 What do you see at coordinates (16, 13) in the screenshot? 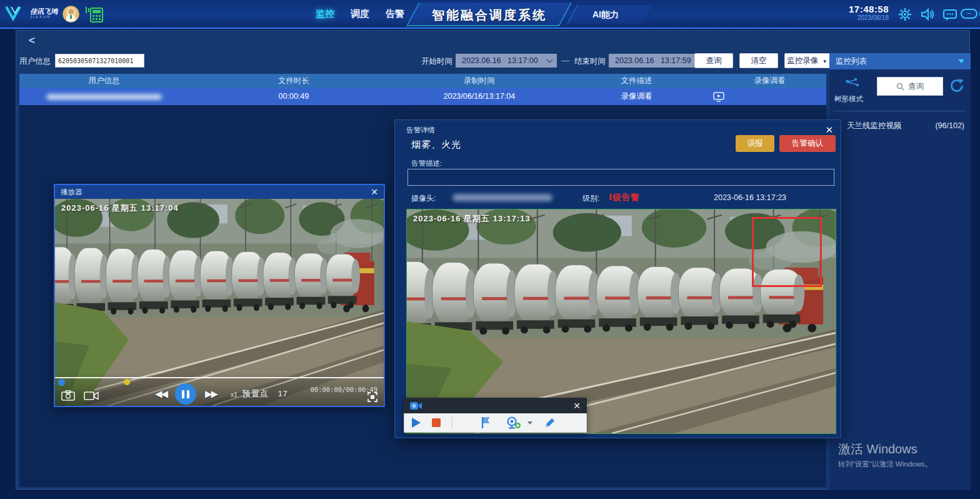
I see `jiaxun-v-logo-icon` at bounding box center [16, 13].